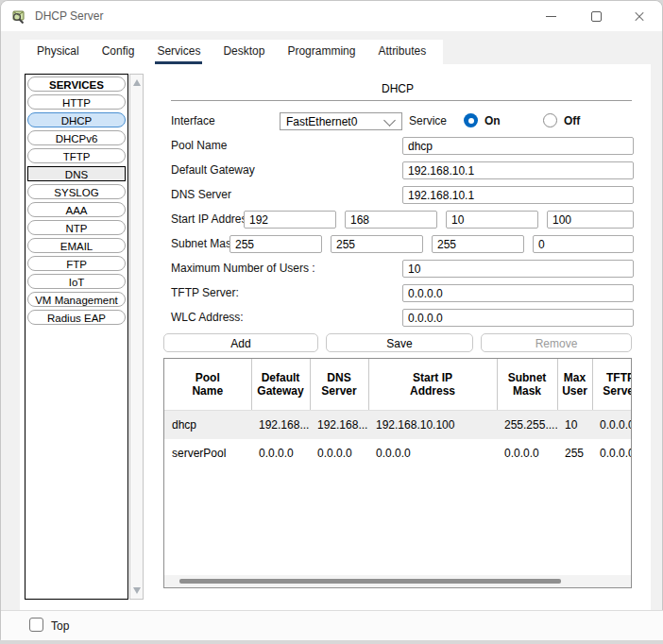 This screenshot has width=663, height=644. I want to click on scroll-up-icon, so click(137, 83).